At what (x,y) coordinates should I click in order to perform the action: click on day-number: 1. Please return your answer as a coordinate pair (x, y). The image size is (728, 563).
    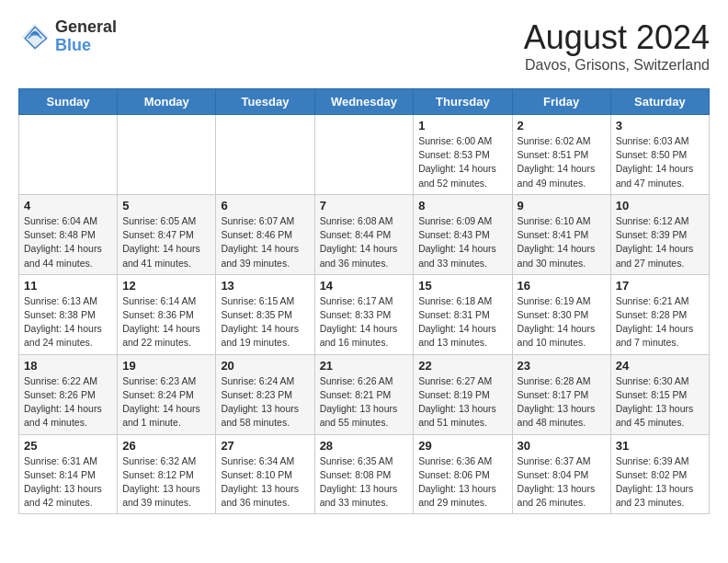
    Looking at the image, I should click on (462, 125).